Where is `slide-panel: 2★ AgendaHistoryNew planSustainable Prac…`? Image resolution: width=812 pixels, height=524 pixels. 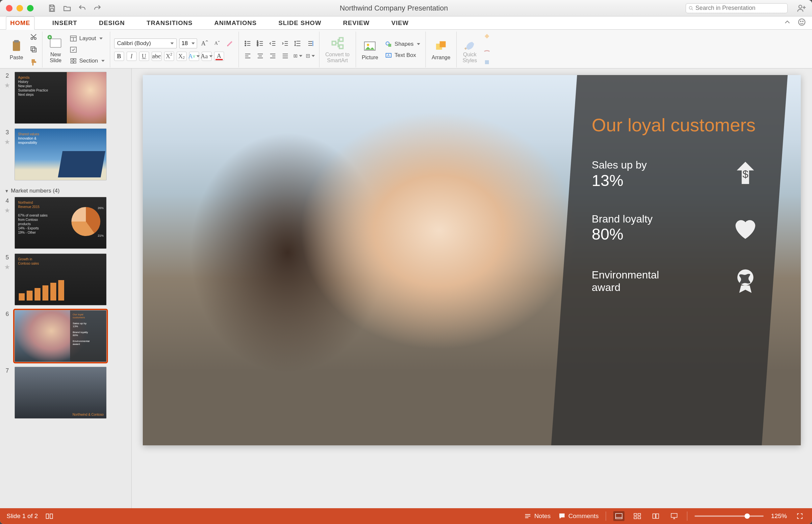
slide-panel: 2★ AgendaHistoryNew planSustainable Prac… is located at coordinates (66, 289).